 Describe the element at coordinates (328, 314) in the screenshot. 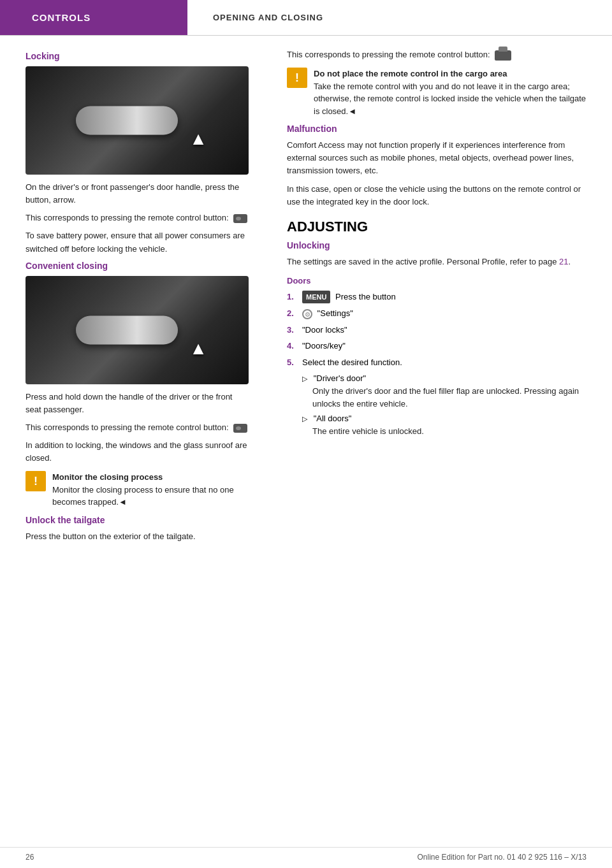

I see `step-2-text: ⚙ "Settings"` at that location.